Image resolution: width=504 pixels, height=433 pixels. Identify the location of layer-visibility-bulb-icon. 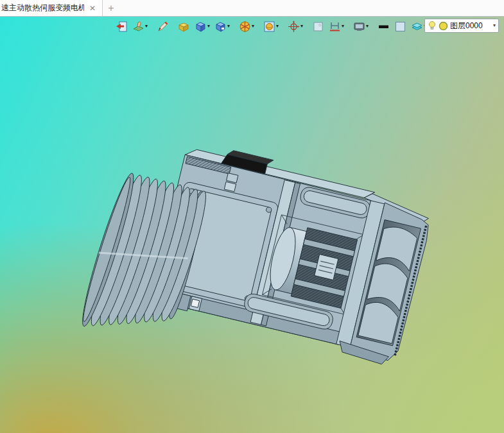
(432, 26).